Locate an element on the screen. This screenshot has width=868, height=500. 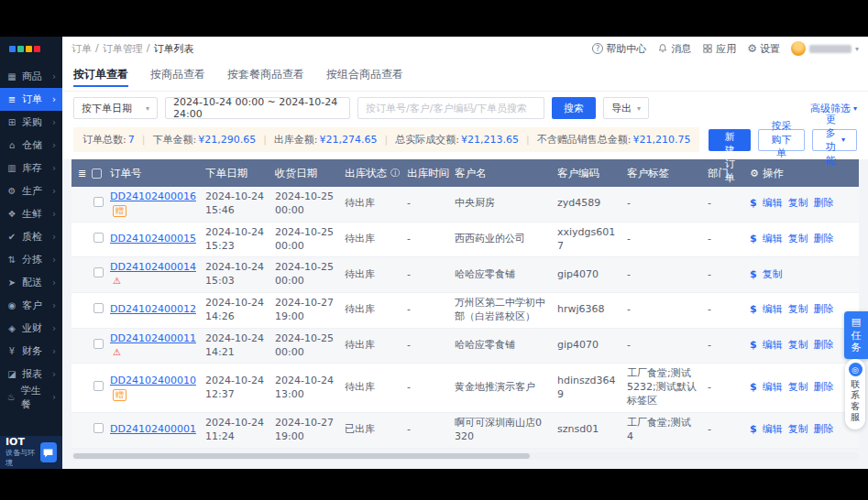
purchase-order-button: 按采购下单 is located at coordinates (781, 140).